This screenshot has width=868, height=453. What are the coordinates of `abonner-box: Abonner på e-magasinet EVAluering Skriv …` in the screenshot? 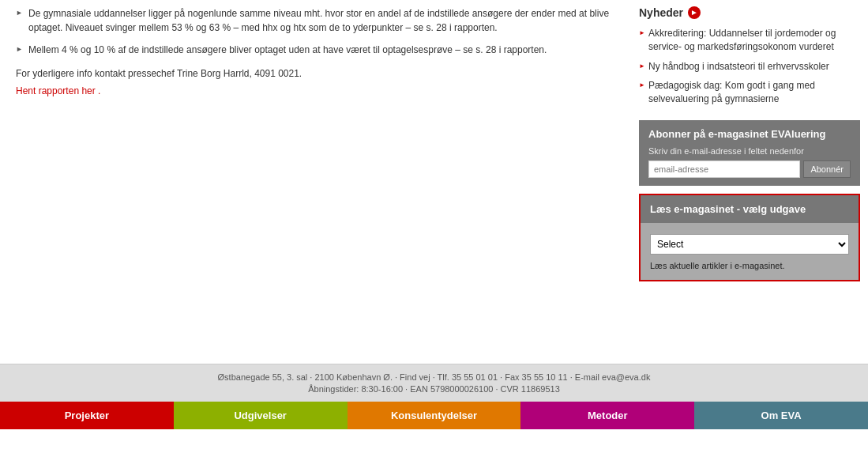 It's located at (750, 153).